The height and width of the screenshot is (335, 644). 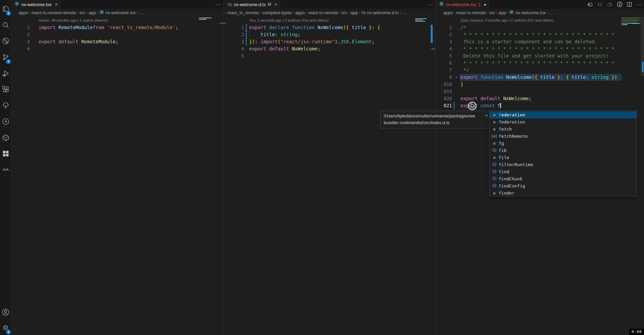 What do you see at coordinates (117, 49) in the screenshot?
I see `code-line: 4` at bounding box center [117, 49].